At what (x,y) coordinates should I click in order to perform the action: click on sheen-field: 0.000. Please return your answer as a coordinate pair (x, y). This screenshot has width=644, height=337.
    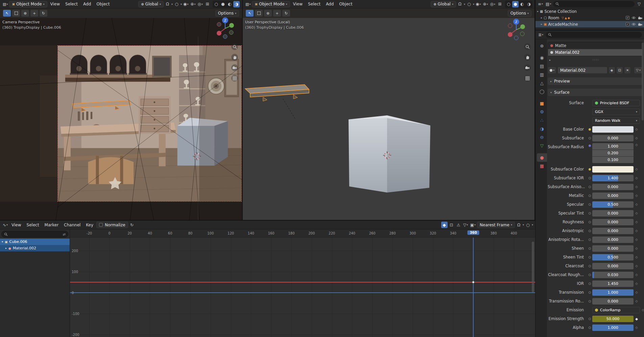
    Looking at the image, I should click on (613, 248).